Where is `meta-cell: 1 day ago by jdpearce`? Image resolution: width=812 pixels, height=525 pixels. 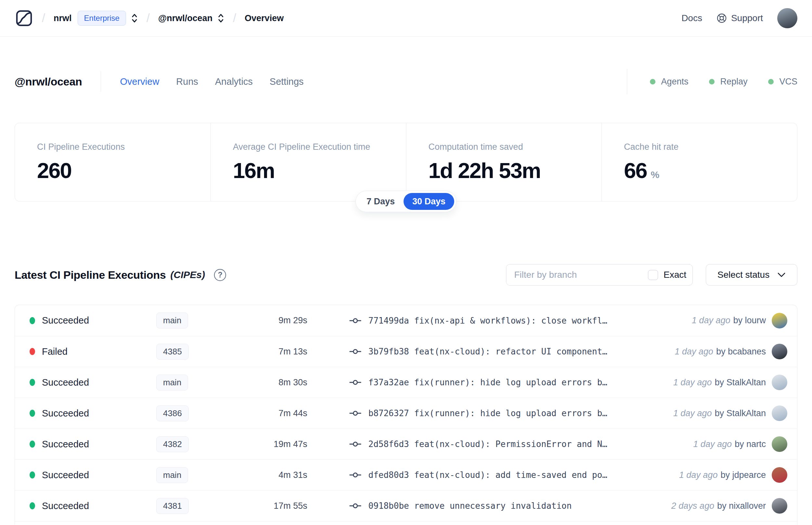
meta-cell: 1 day ago by jdpearce is located at coordinates (733, 475).